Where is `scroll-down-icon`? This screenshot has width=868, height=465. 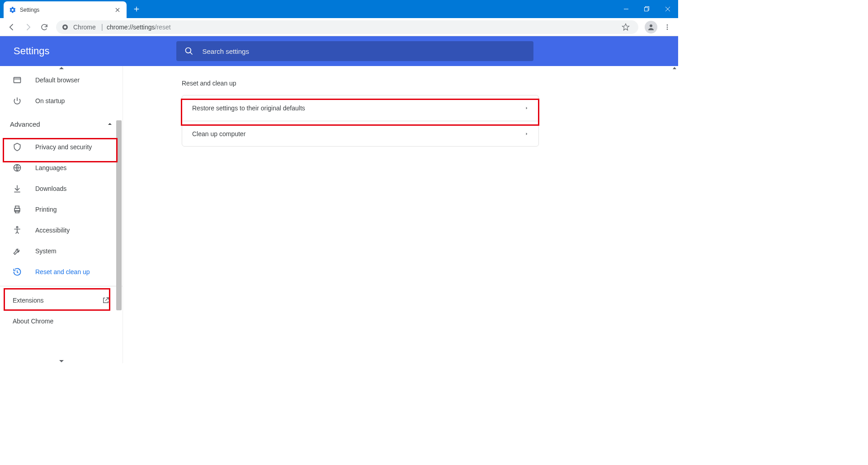
scroll-down-icon is located at coordinates (61, 361).